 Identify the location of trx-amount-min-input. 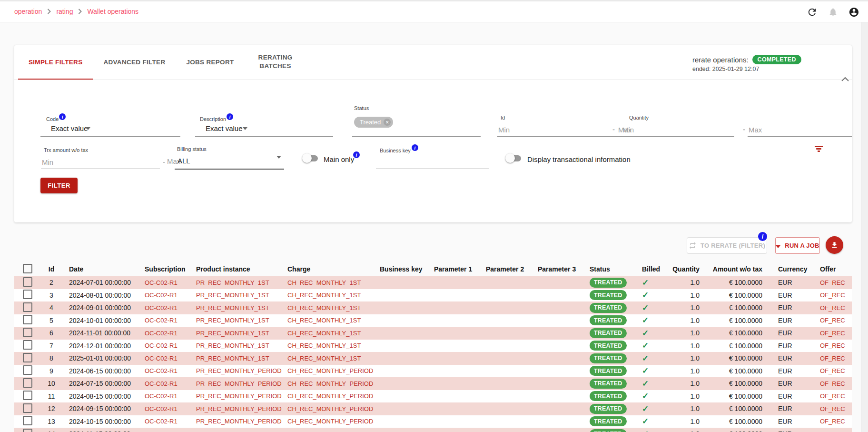
(100, 162).